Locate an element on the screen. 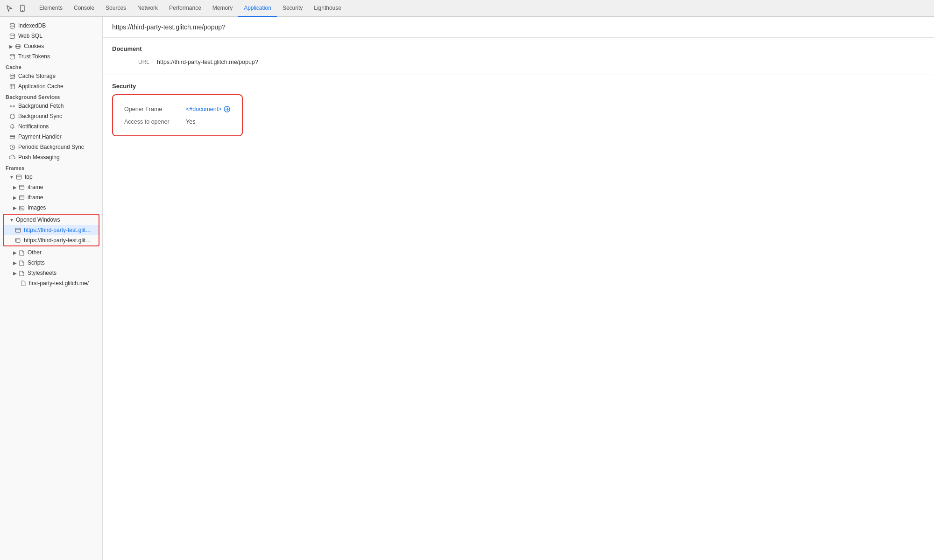 Image resolution: width=934 pixels, height=560 pixels. tab-memory: Memory is located at coordinates (222, 8).